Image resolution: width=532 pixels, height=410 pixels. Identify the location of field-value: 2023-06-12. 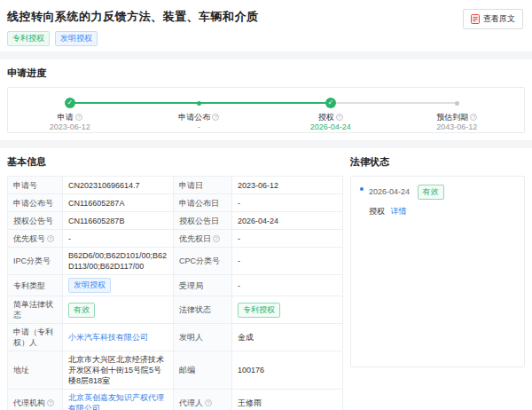
(287, 185).